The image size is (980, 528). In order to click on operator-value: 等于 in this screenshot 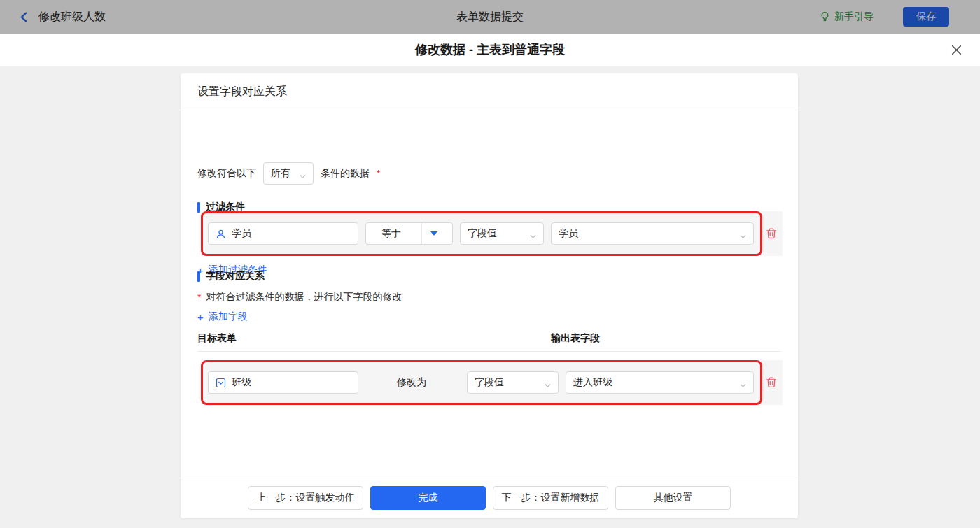, I will do `click(398, 234)`.